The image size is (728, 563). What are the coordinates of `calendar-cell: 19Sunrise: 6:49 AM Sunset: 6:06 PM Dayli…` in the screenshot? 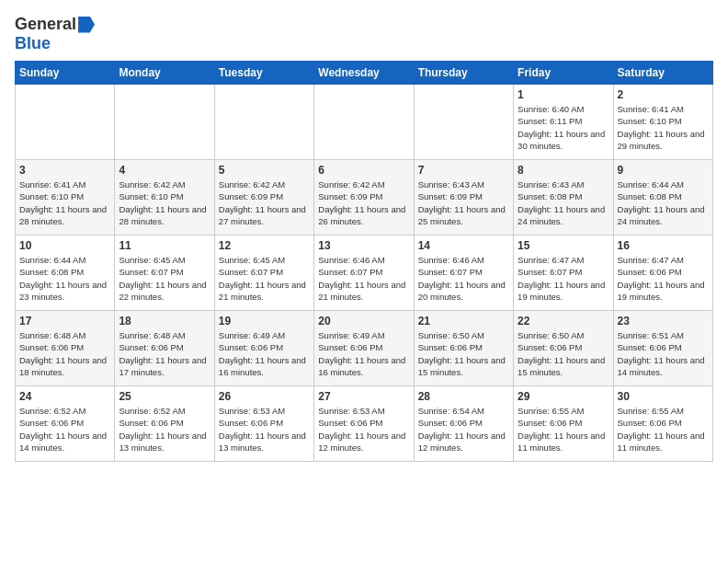 It's located at (264, 349).